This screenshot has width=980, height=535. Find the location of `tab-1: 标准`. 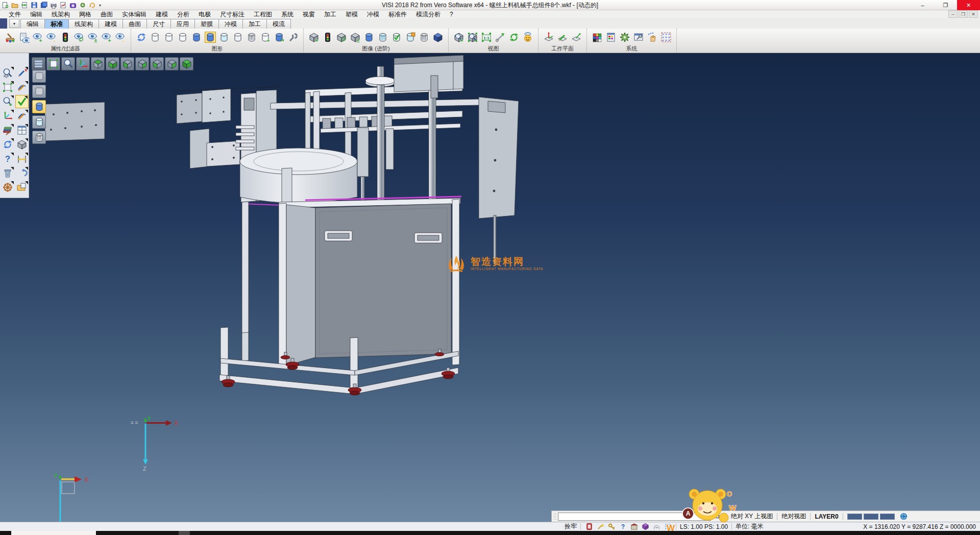

tab-1: 标准 is located at coordinates (57, 23).